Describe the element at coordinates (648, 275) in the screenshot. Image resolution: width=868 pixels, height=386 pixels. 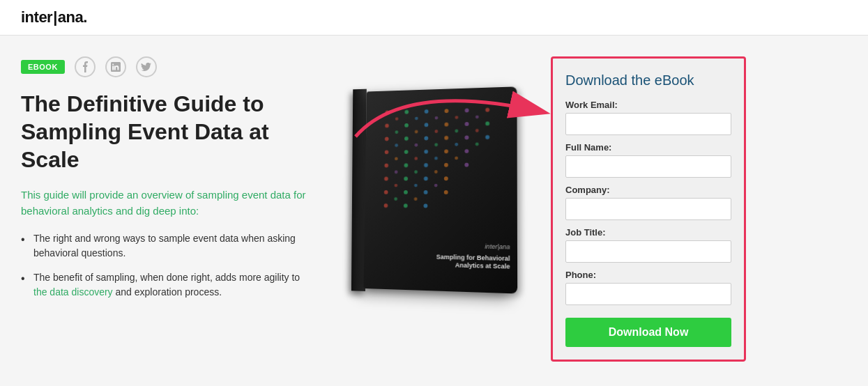
I see `phone-label: Phone:` at that location.